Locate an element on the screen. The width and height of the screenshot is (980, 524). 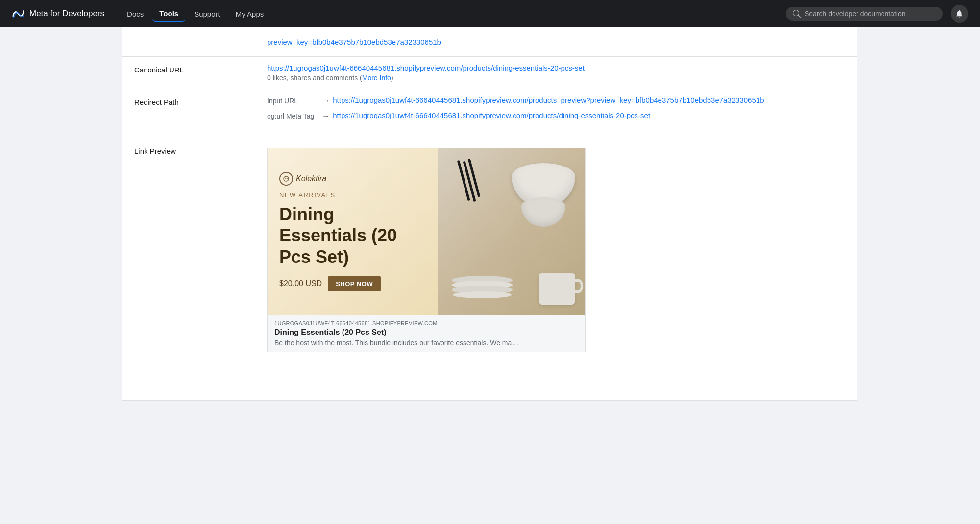
brand-row: Kolektira is located at coordinates (353, 179).